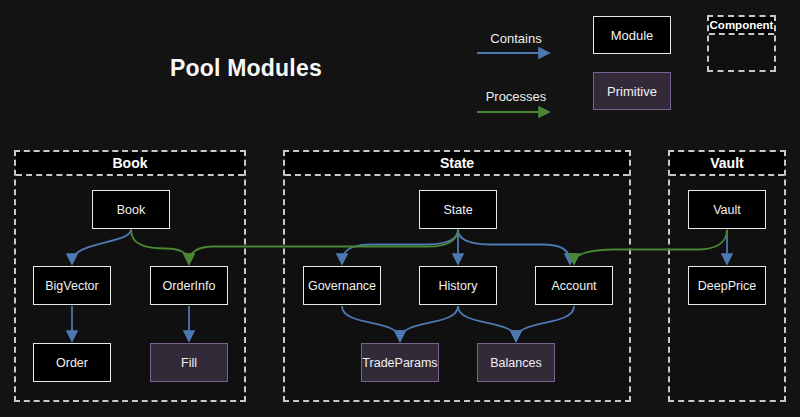  I want to click on node-vault: Vault, so click(727, 210).